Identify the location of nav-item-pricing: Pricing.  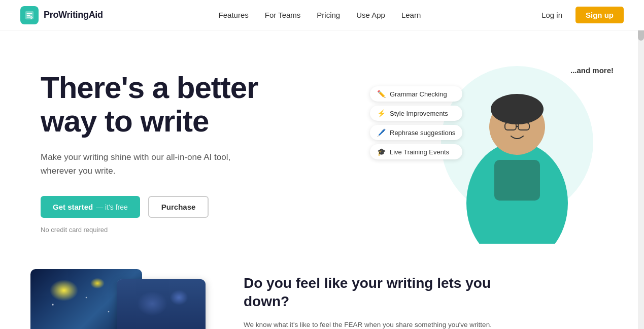
(328, 15).